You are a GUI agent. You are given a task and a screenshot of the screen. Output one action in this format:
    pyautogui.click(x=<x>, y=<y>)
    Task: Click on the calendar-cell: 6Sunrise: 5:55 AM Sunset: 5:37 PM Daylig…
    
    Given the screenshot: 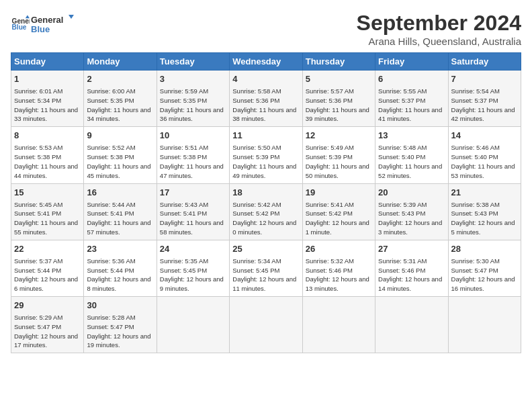 What is the action you would take?
    pyautogui.click(x=412, y=99)
    